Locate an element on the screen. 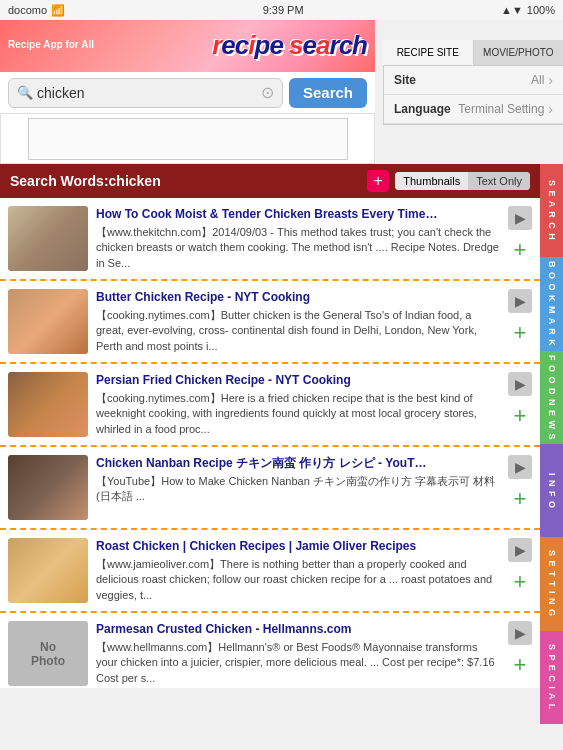 The image size is (563, 750). wifi-icon: 📶 is located at coordinates (58, 10).